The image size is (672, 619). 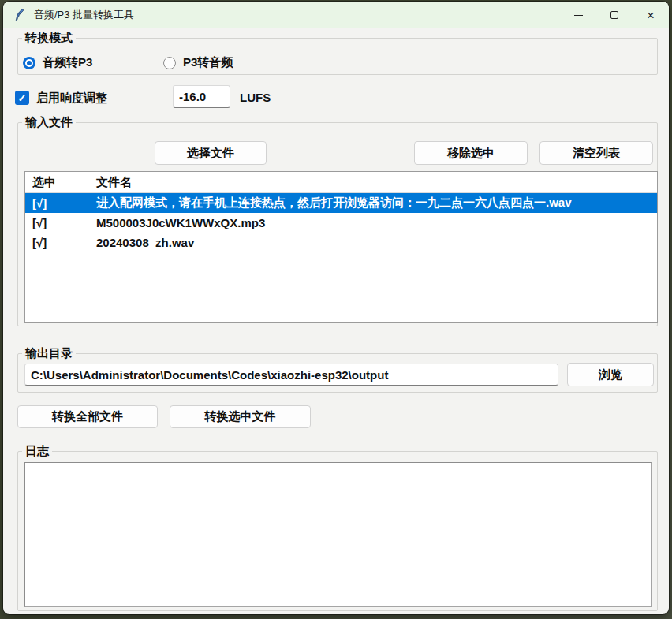 I want to click on python-feather-icon, so click(x=20, y=15).